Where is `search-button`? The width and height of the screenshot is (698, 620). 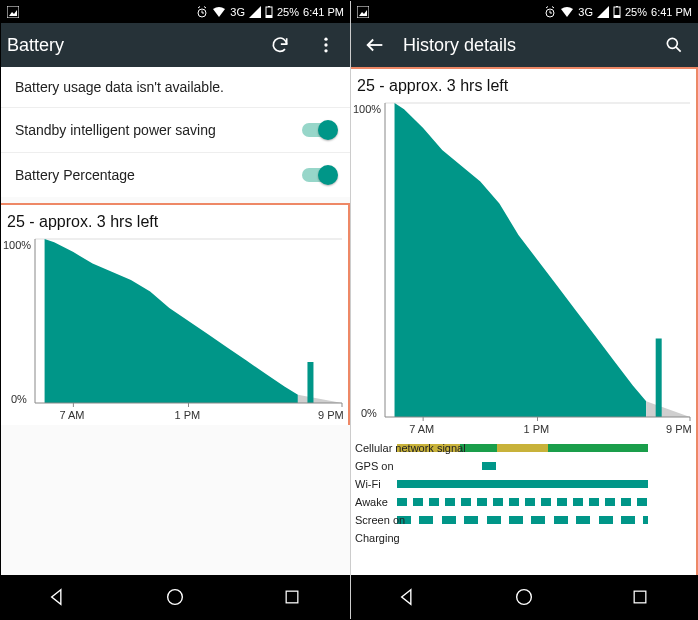
search-button is located at coordinates (674, 45).